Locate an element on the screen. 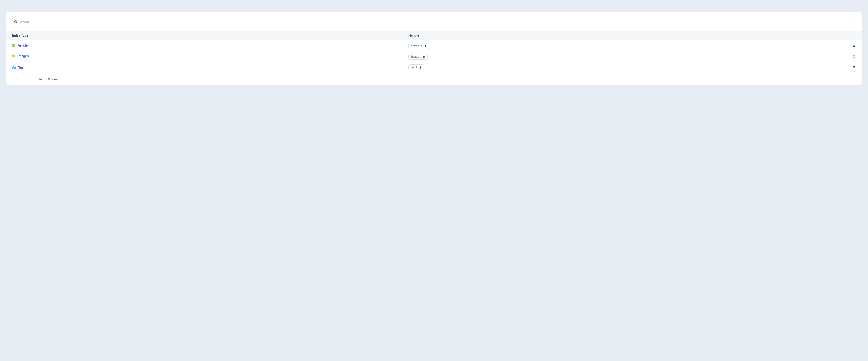  entry-types-table: Entry Type Handle is located at coordinates (434, 52).